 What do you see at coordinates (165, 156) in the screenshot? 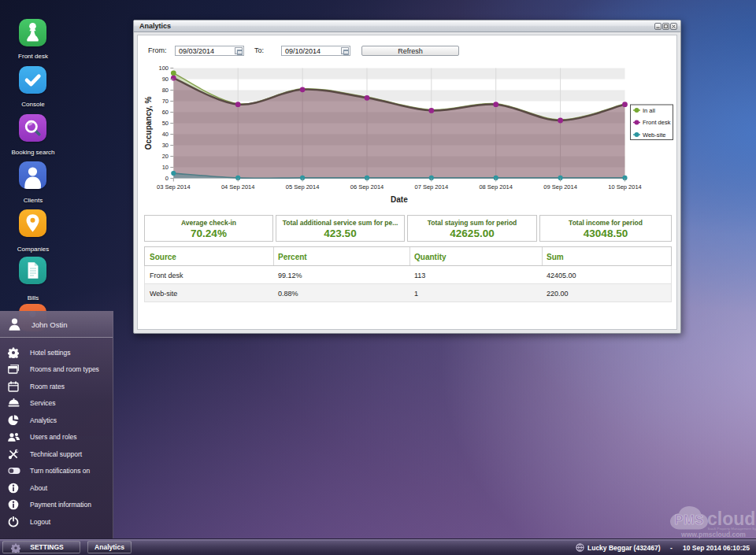
I see `svg-text: 20` at bounding box center [165, 156].